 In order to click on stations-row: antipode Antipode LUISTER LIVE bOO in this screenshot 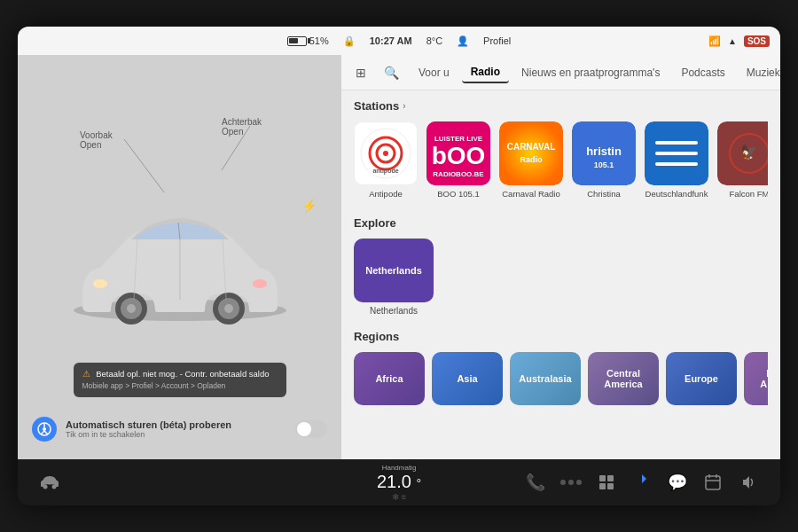, I will do `click(560, 161)`.